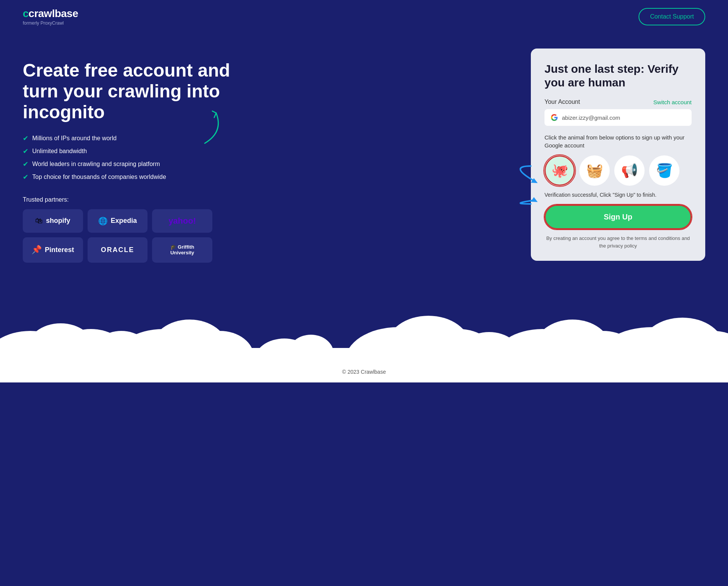 The width and height of the screenshot is (728, 586). I want to click on trusted-label: Trusted partners:, so click(129, 200).